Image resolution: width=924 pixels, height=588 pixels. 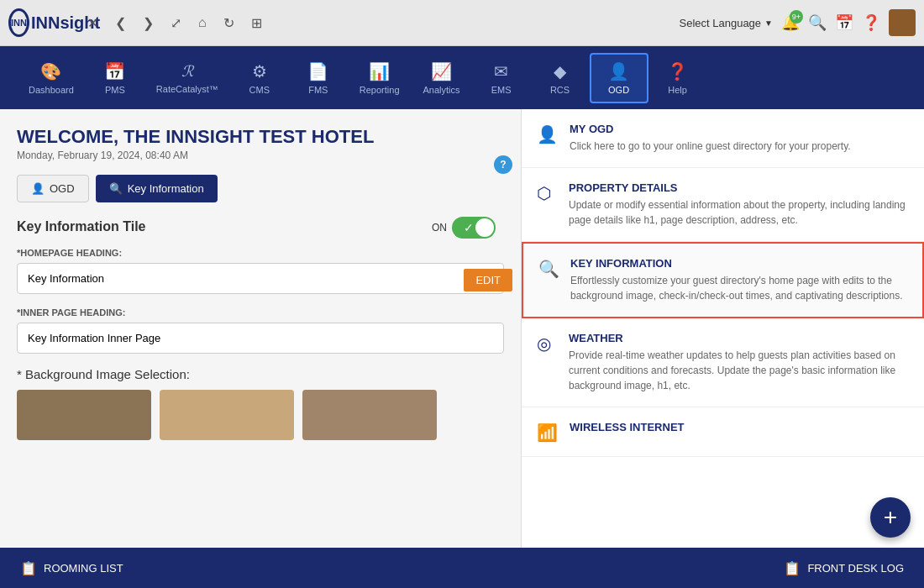 I want to click on fms-icon: 📄, so click(x=318, y=71).